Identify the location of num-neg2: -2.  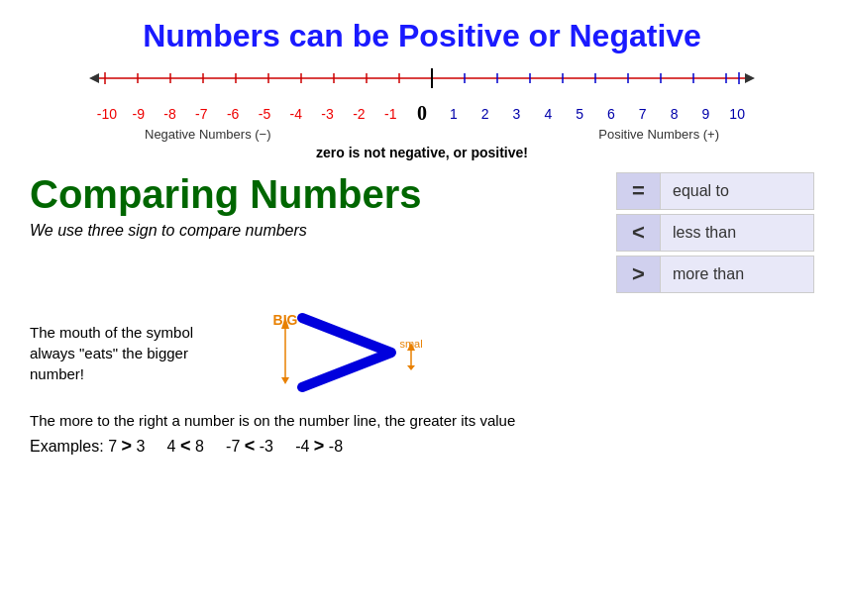
(360, 114).